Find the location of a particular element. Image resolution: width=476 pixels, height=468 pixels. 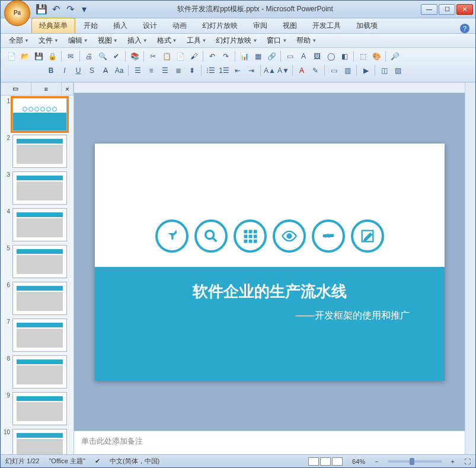

outline-close-button: × is located at coordinates (68, 89).